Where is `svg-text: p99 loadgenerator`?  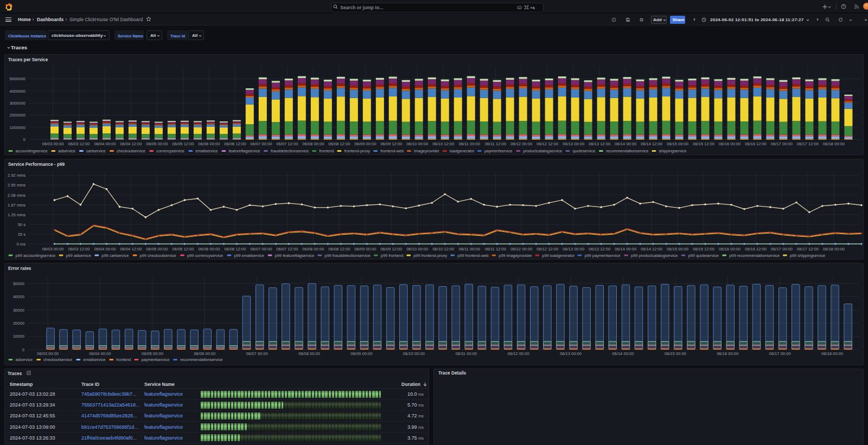 svg-text: p99 loadgenerator is located at coordinates (559, 256).